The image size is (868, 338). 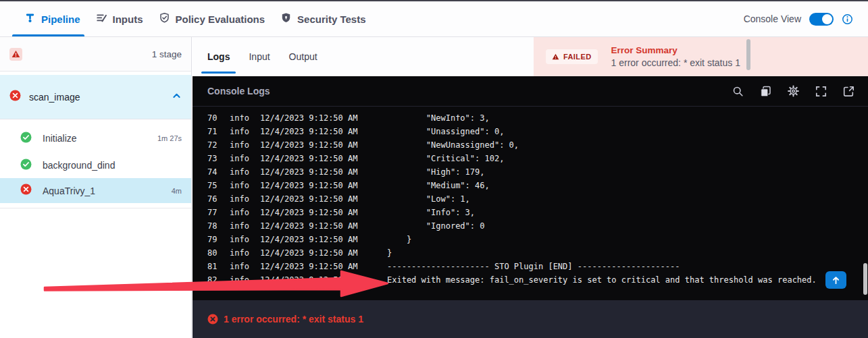 What do you see at coordinates (30, 19) in the screenshot?
I see `pipeline-icon` at bounding box center [30, 19].